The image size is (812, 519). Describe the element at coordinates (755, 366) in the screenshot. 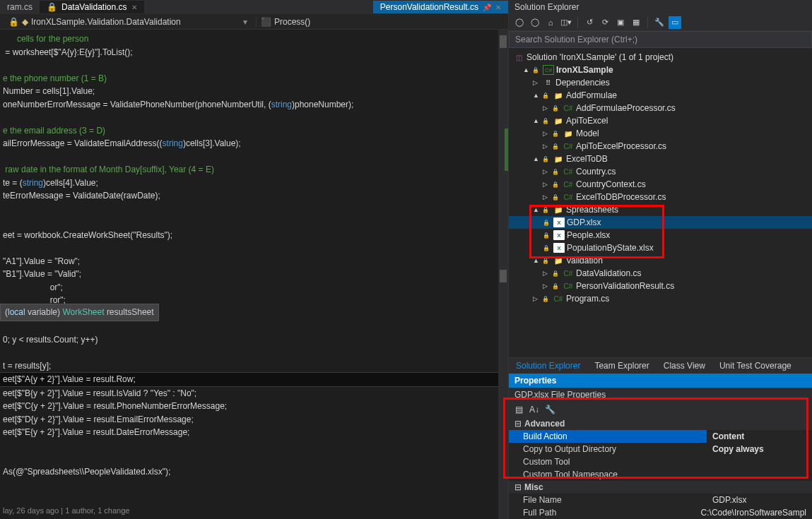

I see `tab-unit-test: Unit Test Coverage` at that location.